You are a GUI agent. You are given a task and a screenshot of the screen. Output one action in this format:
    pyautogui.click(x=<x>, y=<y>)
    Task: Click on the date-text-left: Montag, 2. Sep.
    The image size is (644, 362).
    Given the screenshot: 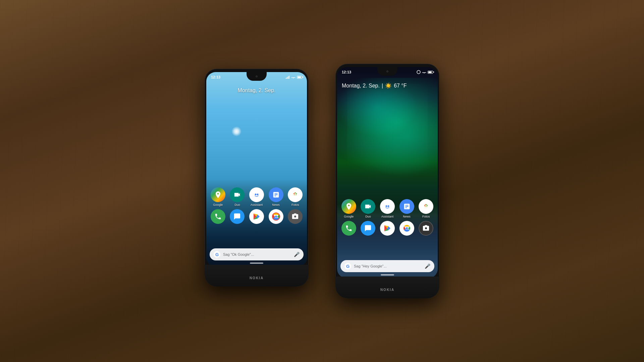 What is the action you would take?
    pyautogui.click(x=257, y=90)
    